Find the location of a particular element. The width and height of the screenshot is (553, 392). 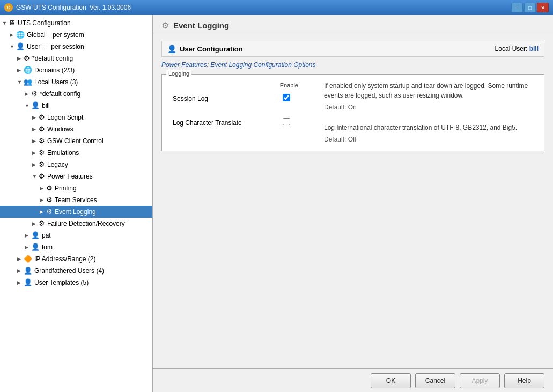

tree-item-uts-config: ▼🖥UTS Configuration is located at coordinates (76, 23).